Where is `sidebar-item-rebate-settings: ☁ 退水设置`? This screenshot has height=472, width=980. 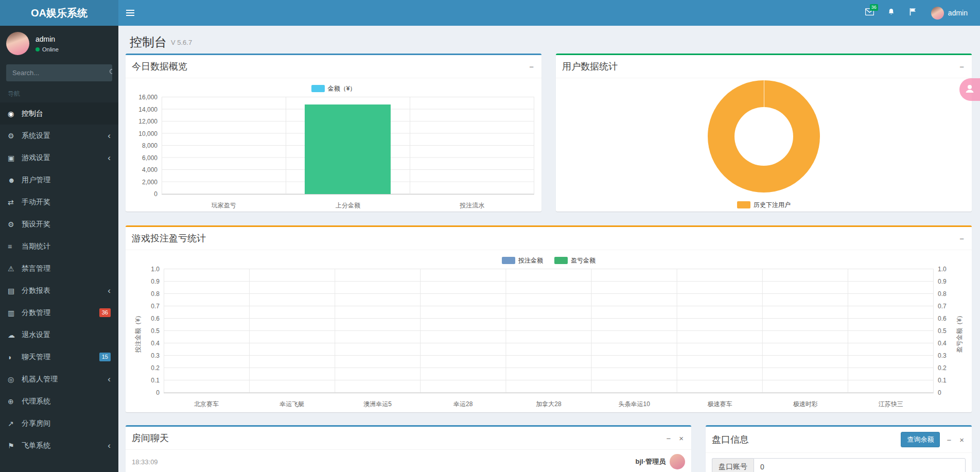 sidebar-item-rebate-settings: ☁ 退水设置 is located at coordinates (59, 335).